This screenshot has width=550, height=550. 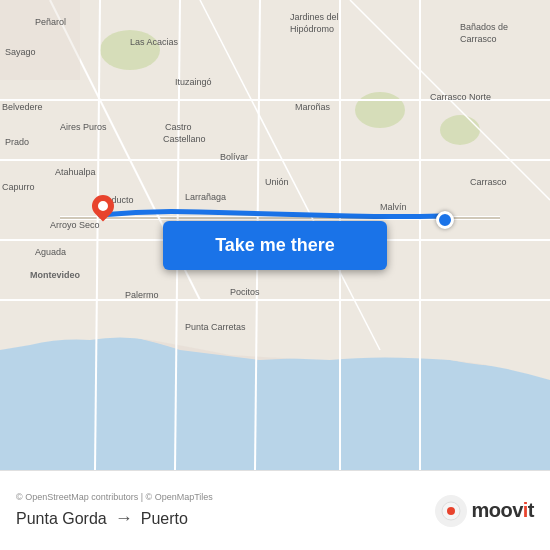 I want to click on attribution-text: © OpenStreetMap contributors | © OpenMap…, so click(x=226, y=497).